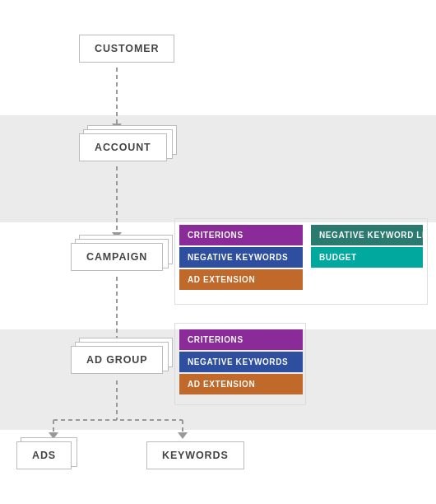  I want to click on ads-node: ADS, so click(44, 455).